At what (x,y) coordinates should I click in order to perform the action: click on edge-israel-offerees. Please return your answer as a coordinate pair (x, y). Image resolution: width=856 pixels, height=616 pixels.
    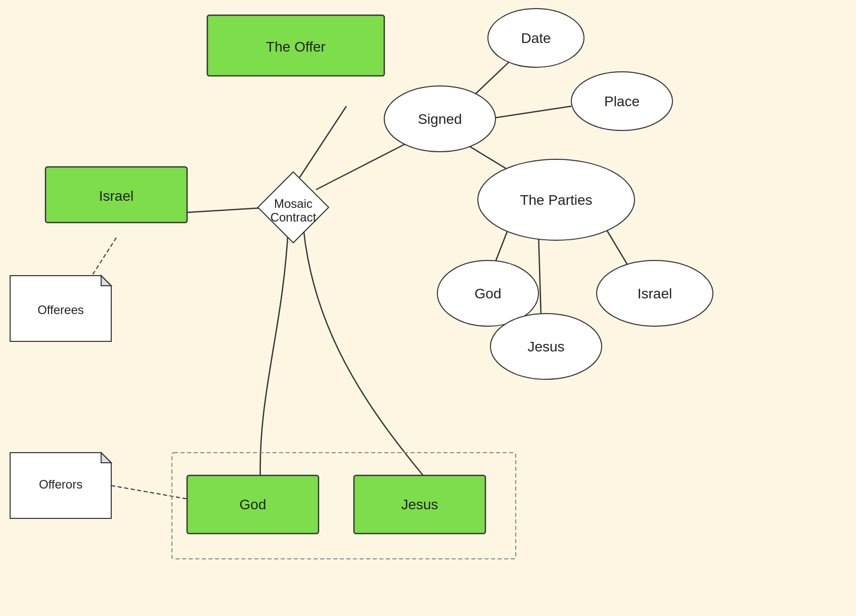
    Looking at the image, I should click on (104, 257).